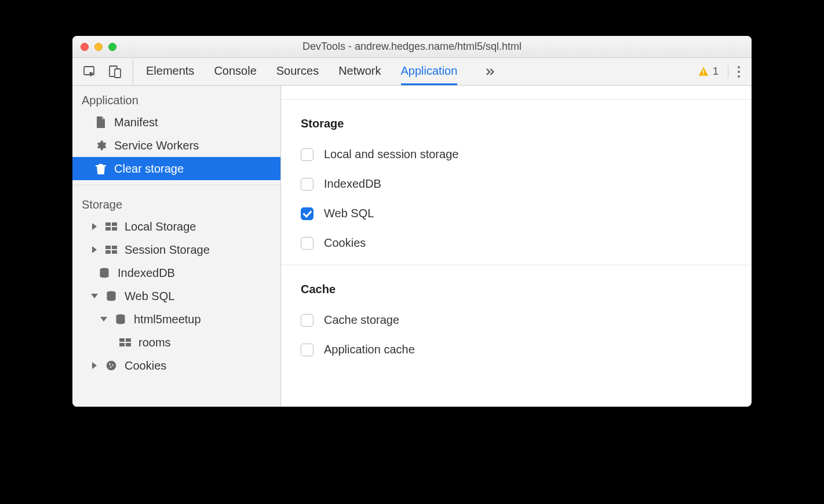 This screenshot has width=824, height=504. I want to click on tab-network: Network, so click(359, 72).